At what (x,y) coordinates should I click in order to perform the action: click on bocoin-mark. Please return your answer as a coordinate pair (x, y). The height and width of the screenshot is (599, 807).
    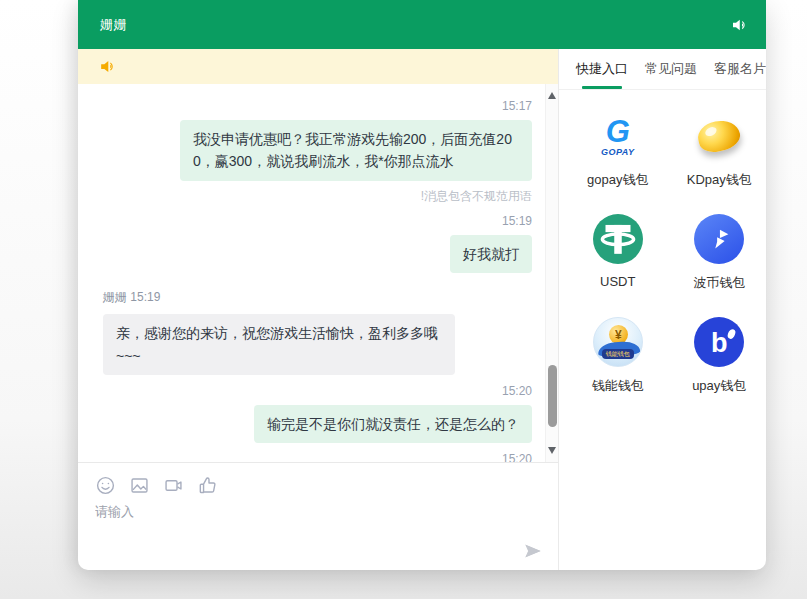
    Looking at the image, I should click on (719, 239).